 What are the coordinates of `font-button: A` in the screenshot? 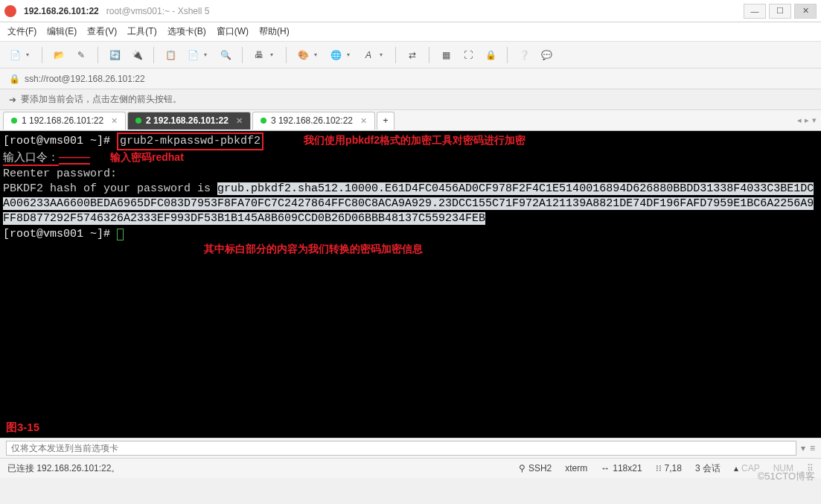 It's located at (368, 55).